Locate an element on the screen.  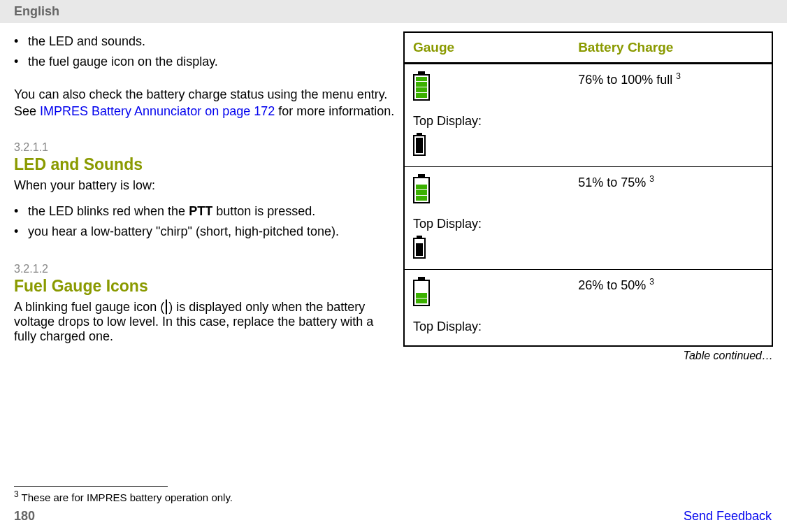
text: A blinking fuel gauge icon ( is located at coordinates (89, 307).